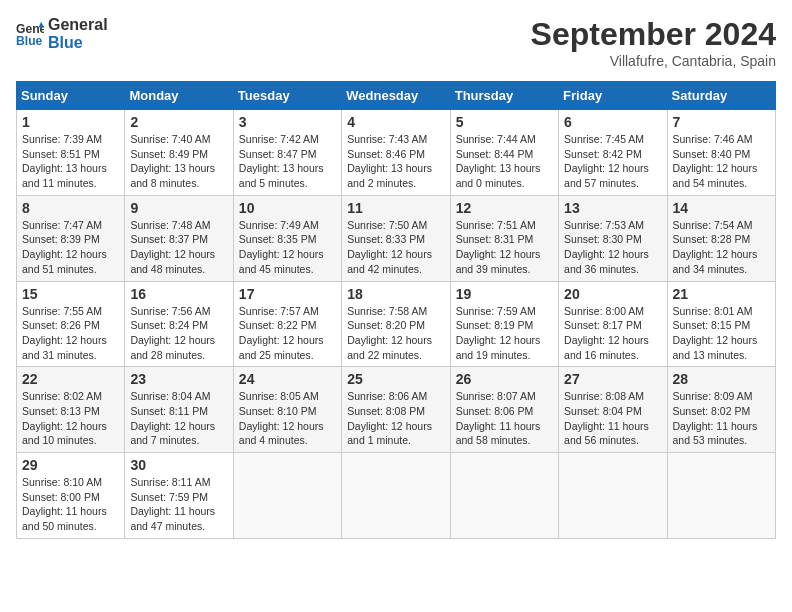 The width and height of the screenshot is (792, 612). What do you see at coordinates (722, 248) in the screenshot?
I see `day-details: Sunrise: 7:54 AMSunset: 8:28 PMDaylight:…` at bounding box center [722, 248].